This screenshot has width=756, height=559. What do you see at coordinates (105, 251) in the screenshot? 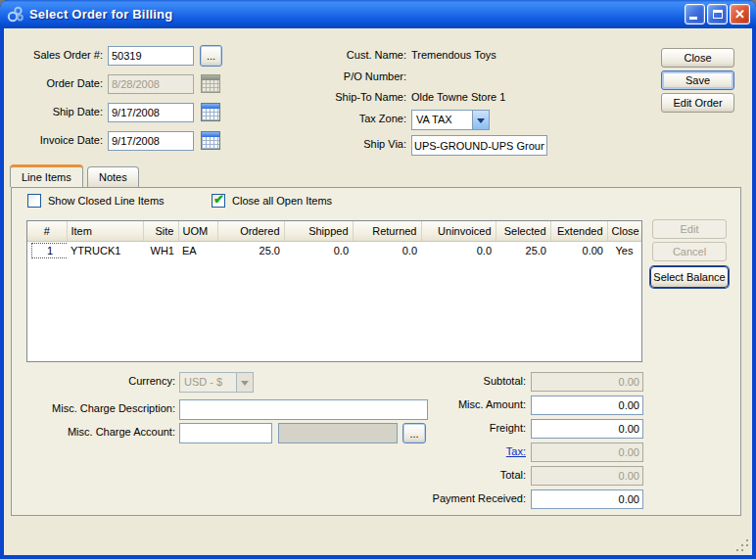
I see `cell-item: YTRUCK1` at bounding box center [105, 251].